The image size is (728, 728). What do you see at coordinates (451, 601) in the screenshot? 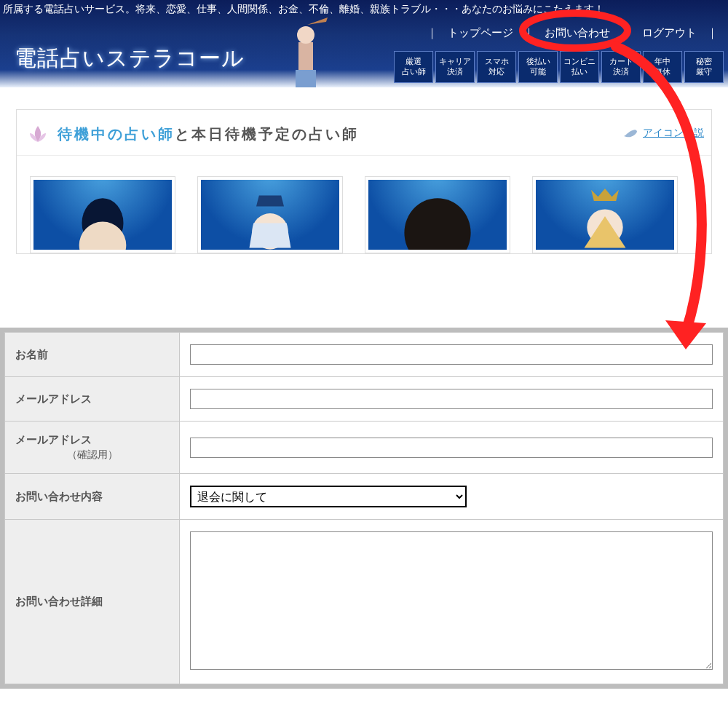
I see `detail-textarea` at bounding box center [451, 601].